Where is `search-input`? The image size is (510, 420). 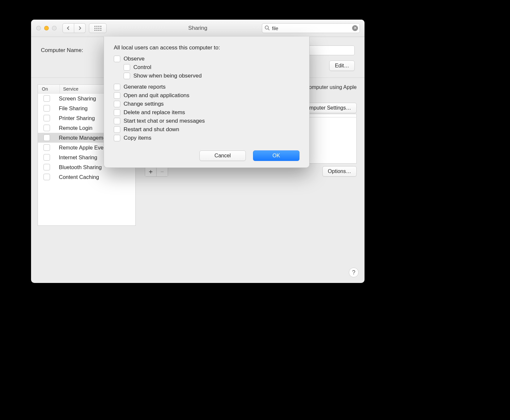
search-input is located at coordinates (311, 28).